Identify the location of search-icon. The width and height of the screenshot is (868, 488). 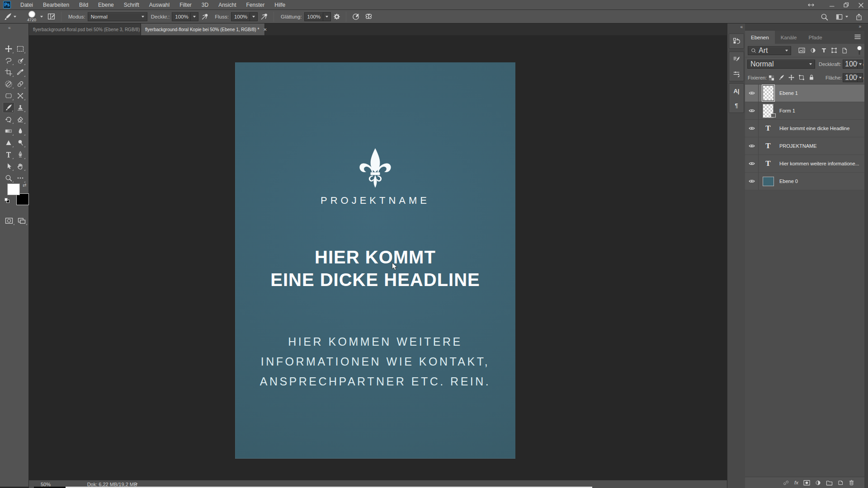
(825, 17).